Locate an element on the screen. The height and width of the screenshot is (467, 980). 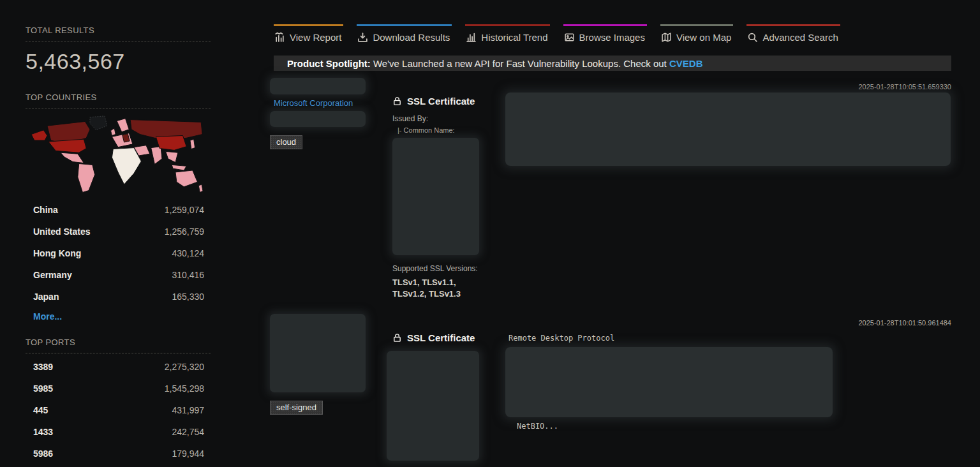
view-report-label: View Report is located at coordinates (315, 37).